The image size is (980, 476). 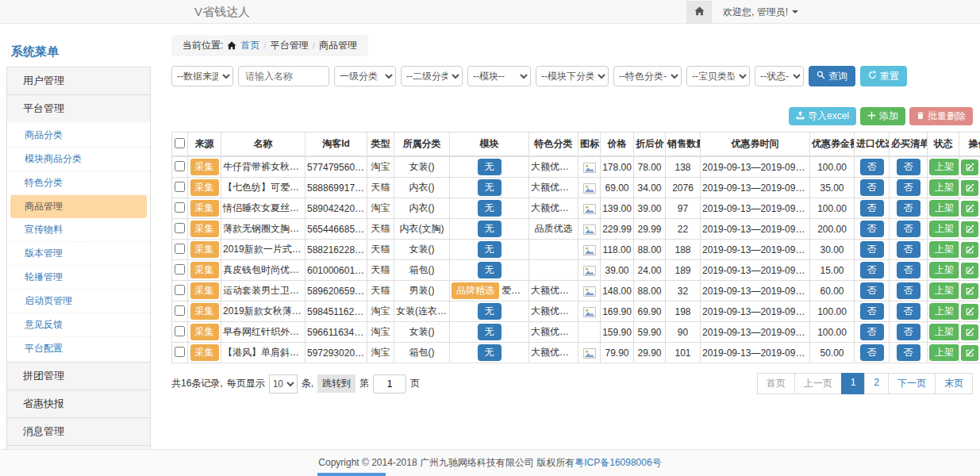 What do you see at coordinates (390, 384) in the screenshot?
I see `page-number-input` at bounding box center [390, 384].